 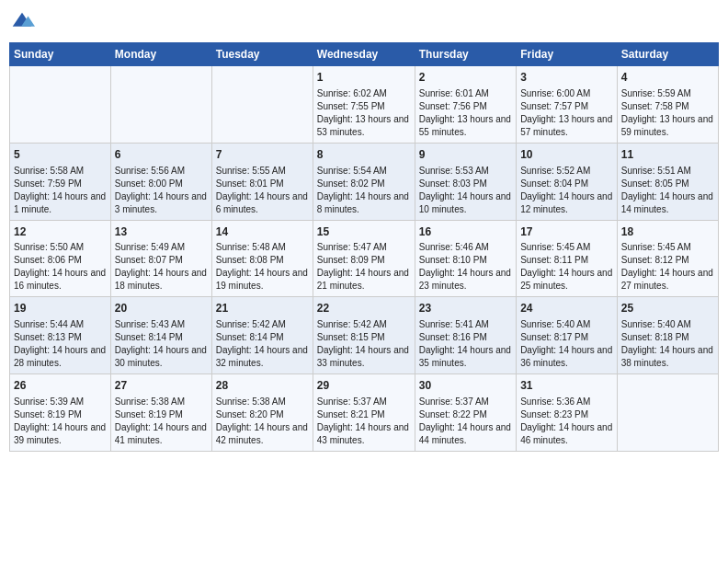 What do you see at coordinates (364, 386) in the screenshot?
I see `day-number: 29` at bounding box center [364, 386].